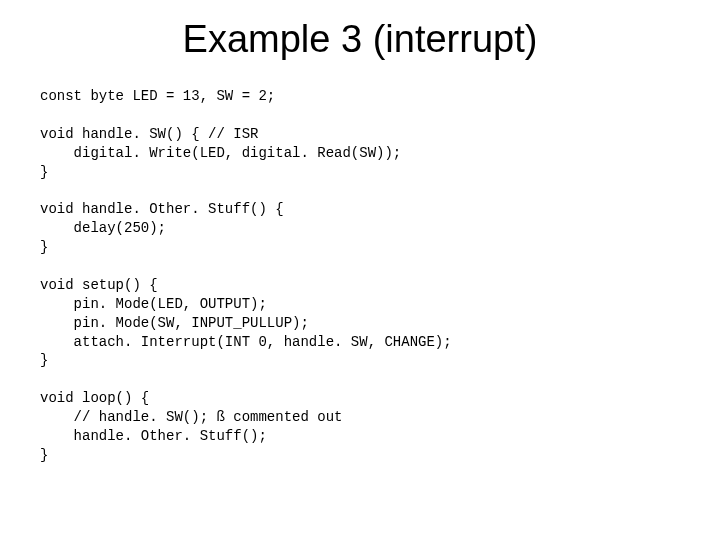 The image size is (720, 540). What do you see at coordinates (154, 436) in the screenshot?
I see `code-line: handle. Other. Stuff();` at bounding box center [154, 436].